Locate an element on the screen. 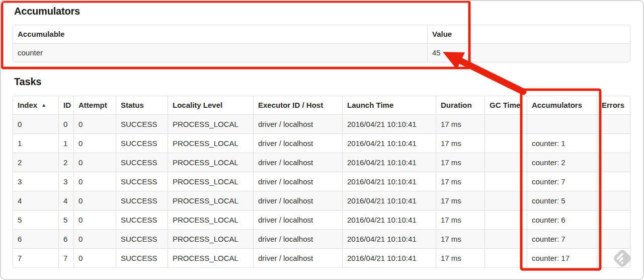 The image size is (644, 280). task-row-6: 660SUCCESSPROCESS_LOCALdriver / localhos… is located at coordinates (322, 239).